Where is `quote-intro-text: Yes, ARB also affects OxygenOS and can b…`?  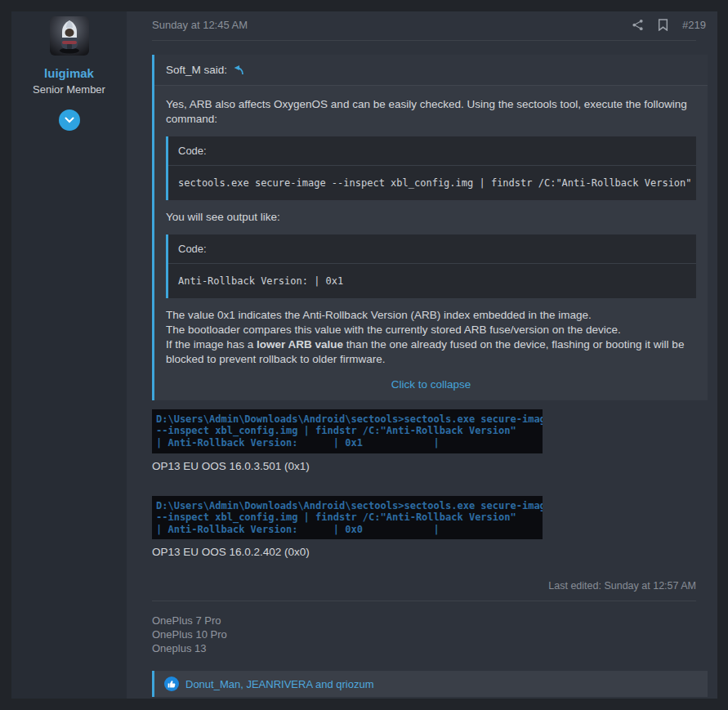 quote-intro-text: Yes, ARB also affects OxygenOS and can b… is located at coordinates (431, 112).